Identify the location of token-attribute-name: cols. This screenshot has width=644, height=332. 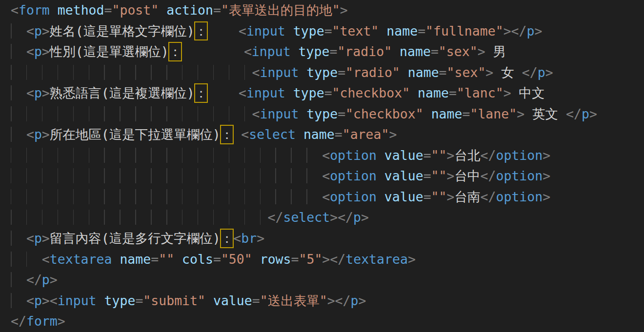
(198, 259).